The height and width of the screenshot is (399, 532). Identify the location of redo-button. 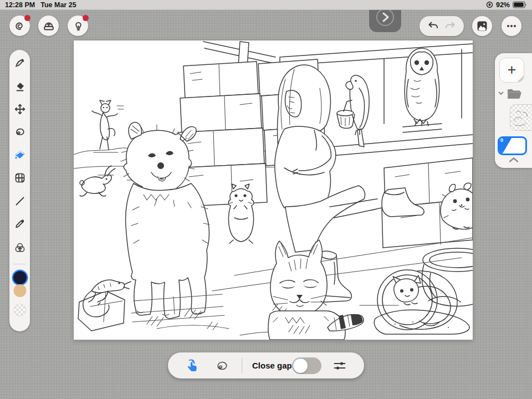
(450, 26).